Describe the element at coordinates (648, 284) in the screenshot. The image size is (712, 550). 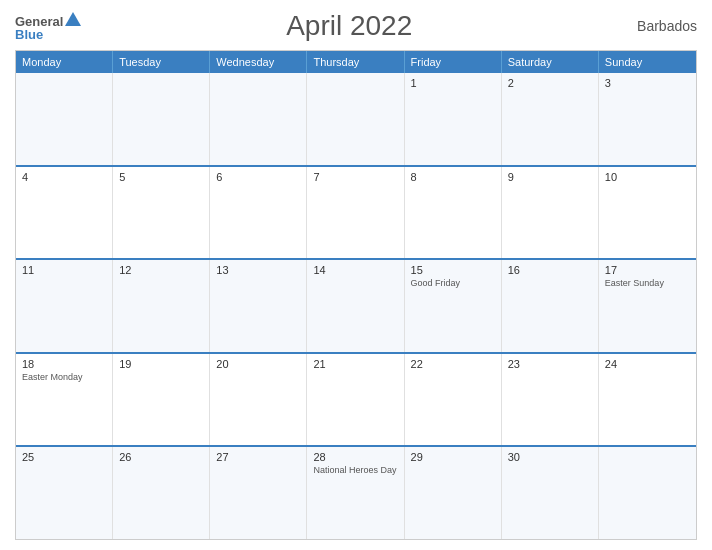
I see `holiday-label: Easter Sunday` at that location.